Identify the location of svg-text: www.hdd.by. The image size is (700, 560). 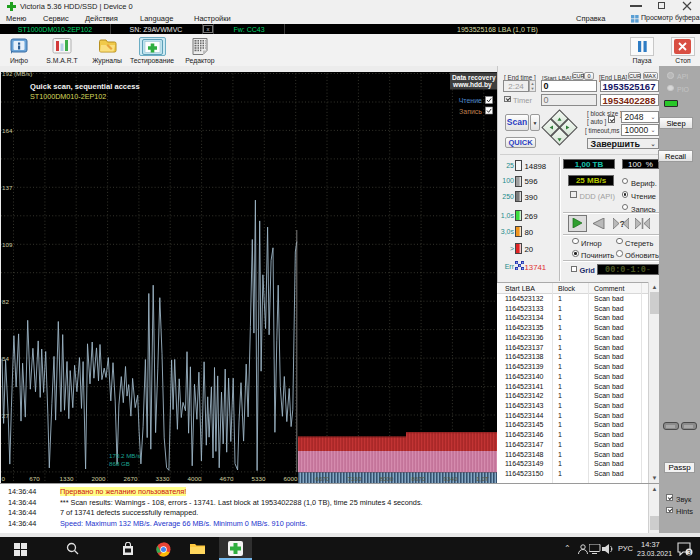
(472, 85).